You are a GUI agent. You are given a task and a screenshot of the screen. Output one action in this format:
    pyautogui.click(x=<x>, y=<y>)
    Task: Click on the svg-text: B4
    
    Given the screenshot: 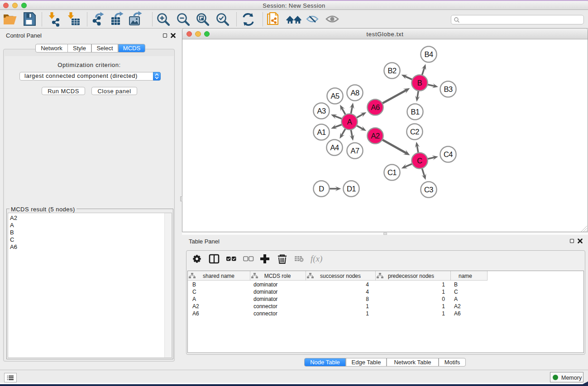 What is the action you would take?
    pyautogui.click(x=429, y=54)
    